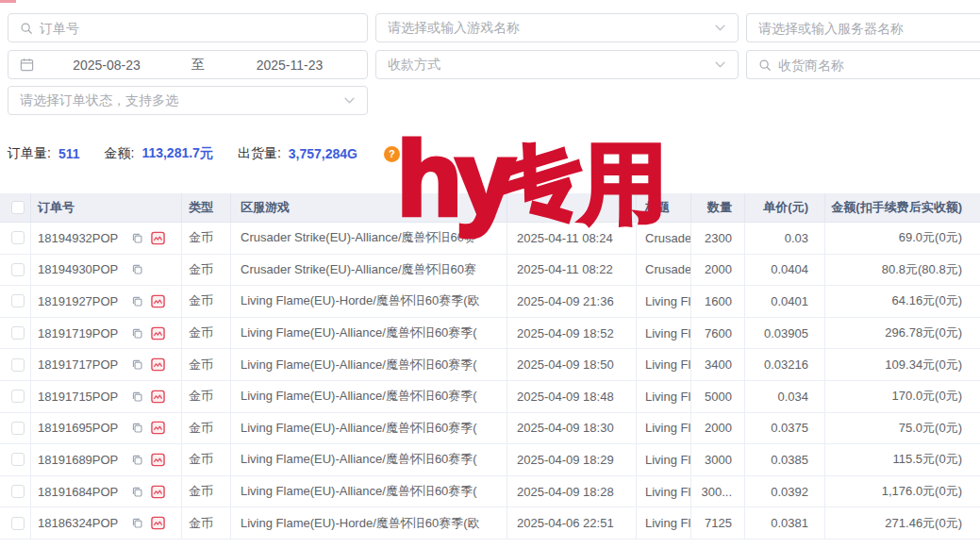  I want to click on amount: 75.0元(0元), so click(903, 428).